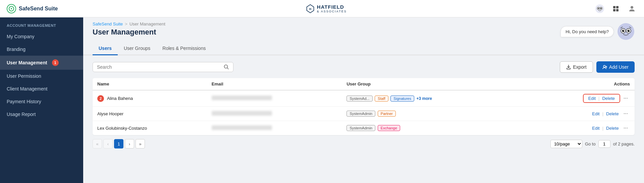 Image resolution: width=644 pixels, height=183 pixels. I want to click on user-profile-btn, so click(632, 9).